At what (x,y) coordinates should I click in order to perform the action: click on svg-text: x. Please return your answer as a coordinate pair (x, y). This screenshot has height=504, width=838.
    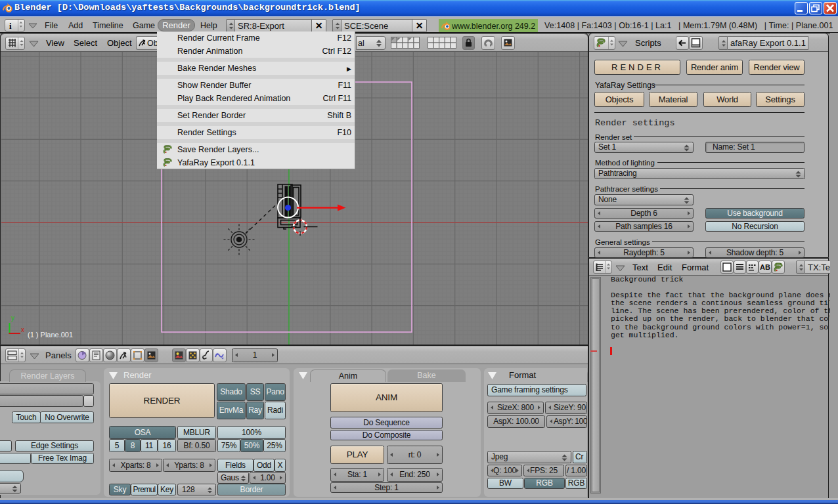
    Looking at the image, I should click on (22, 329).